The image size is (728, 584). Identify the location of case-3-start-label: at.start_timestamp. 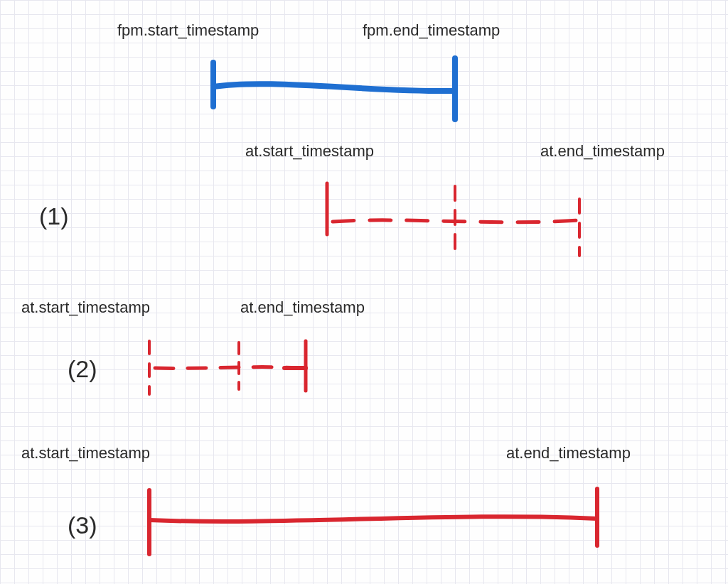
(85, 453).